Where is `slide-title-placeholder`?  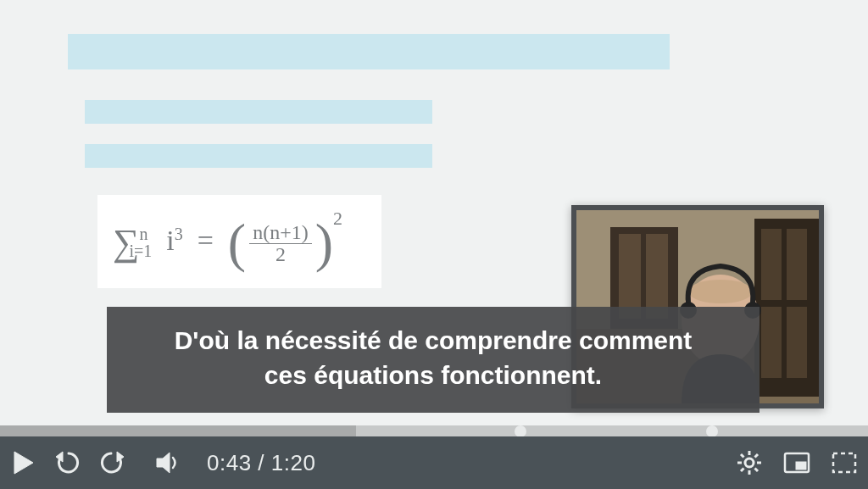
slide-title-placeholder is located at coordinates (369, 52).